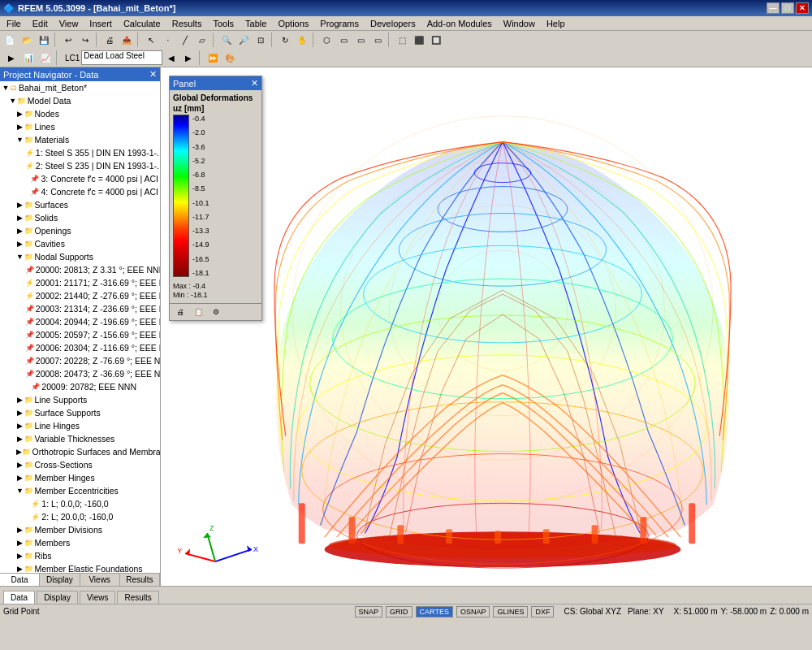  I want to click on tree-item: 📌20004: 20944; Z -196.69 °; EEE N, so click(80, 322).